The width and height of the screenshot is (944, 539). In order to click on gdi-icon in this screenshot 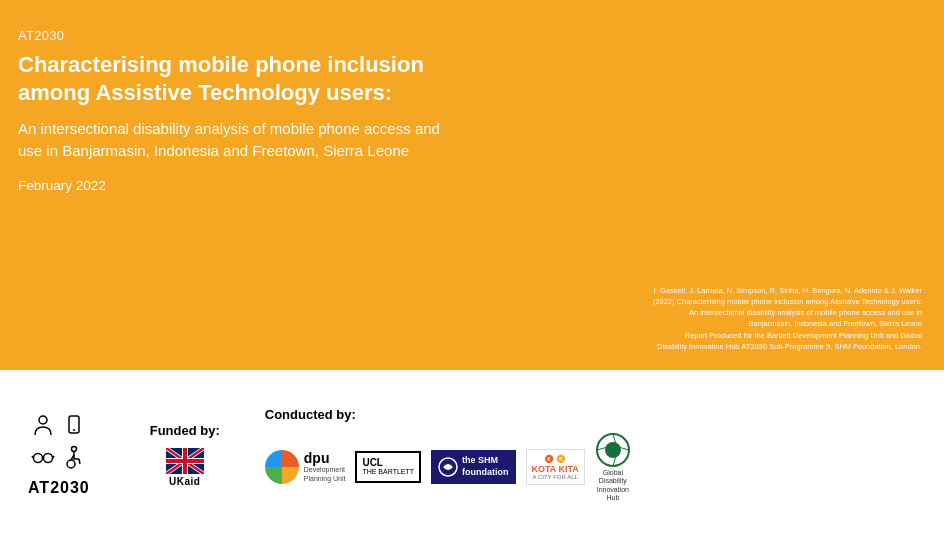, I will do `click(613, 450)`.